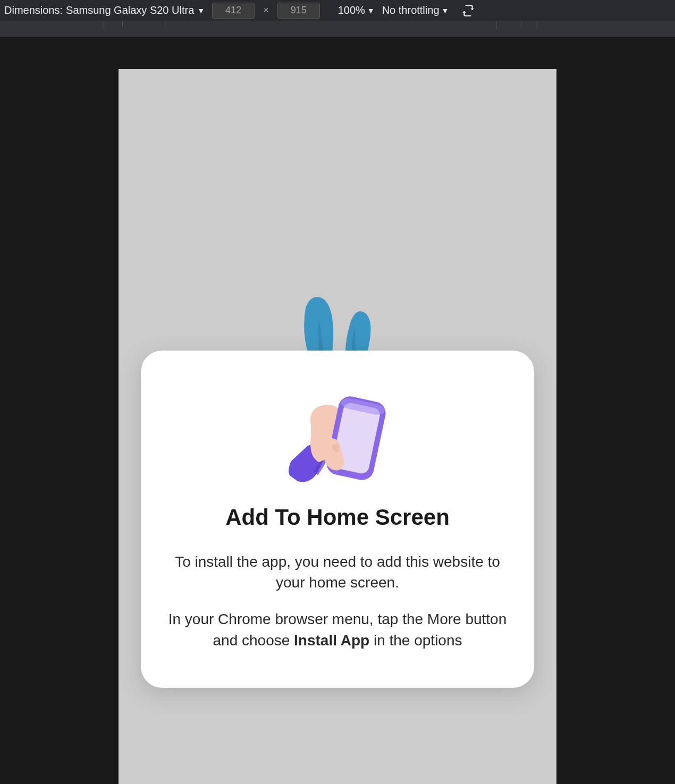  I want to click on hand-holding-phone-icon, so click(338, 436).